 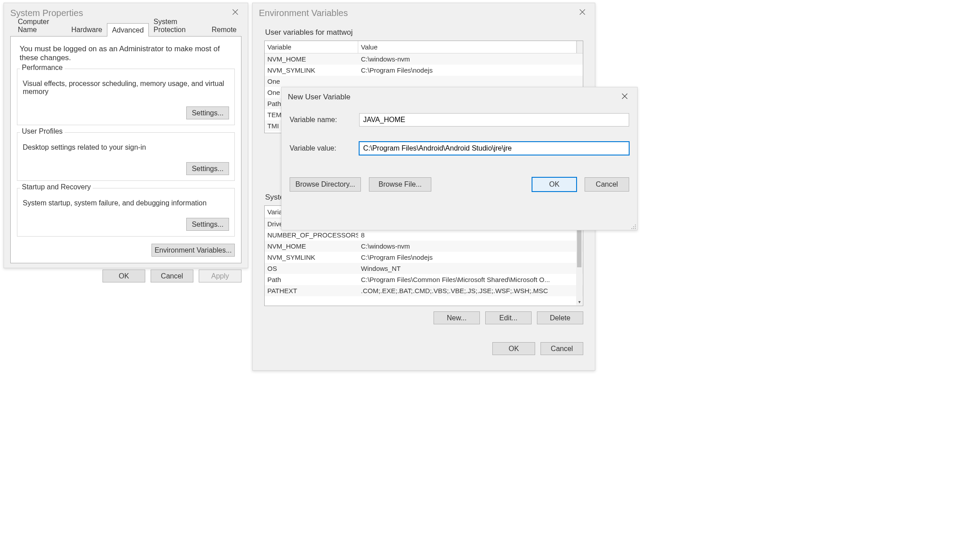 I want to click on window-title: New User Variable, so click(x=319, y=97).